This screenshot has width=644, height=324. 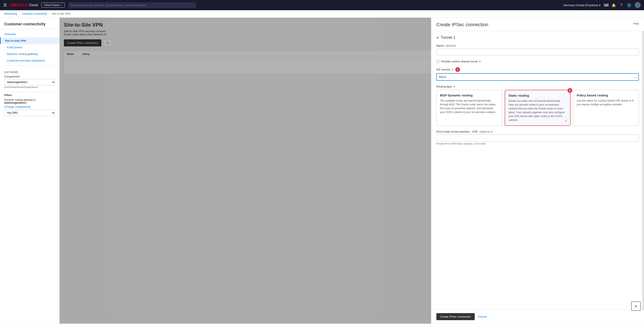 What do you see at coordinates (538, 37) in the screenshot?
I see `tunnel-header: ∨ Tunnel 1` at bounding box center [538, 37].